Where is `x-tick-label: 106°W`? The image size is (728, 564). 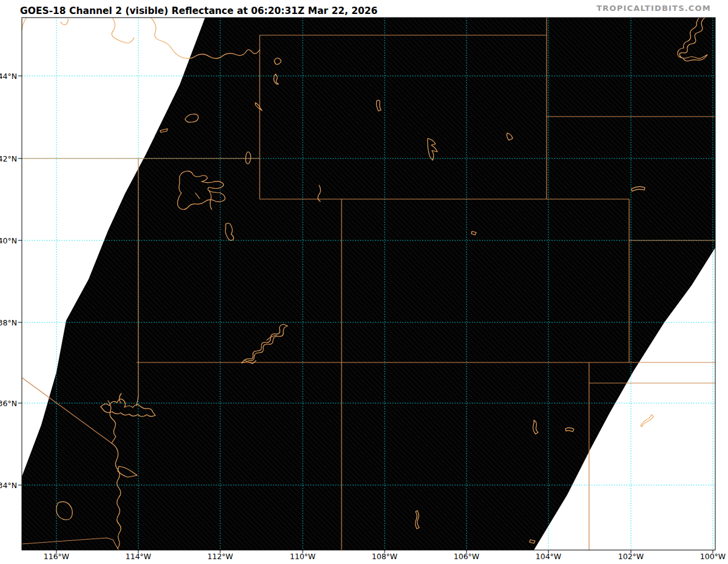 x-tick-label: 106°W is located at coordinates (467, 556).